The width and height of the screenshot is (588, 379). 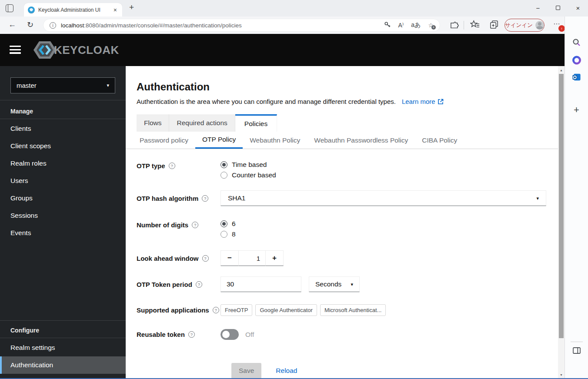 I want to click on learn-more-link: Learn more, so click(x=423, y=102).